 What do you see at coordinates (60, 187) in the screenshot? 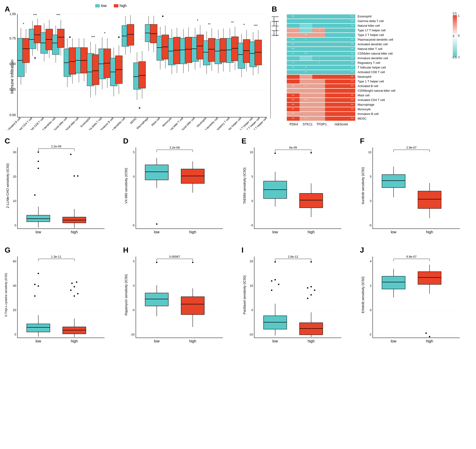
I see `panel-c: C Z-LLNle-CHO sensitivity (IC50) 0 10 20…` at bounding box center [60, 187].